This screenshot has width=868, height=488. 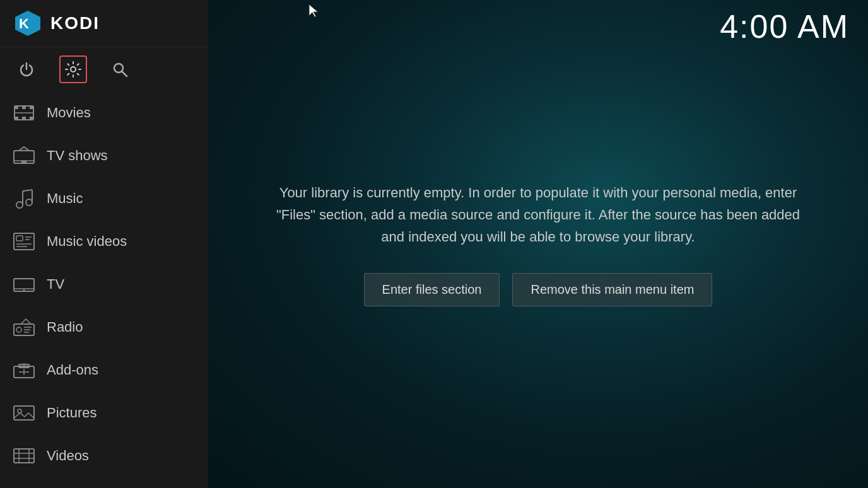 I want to click on pictures-label: Pictures, so click(x=72, y=413).